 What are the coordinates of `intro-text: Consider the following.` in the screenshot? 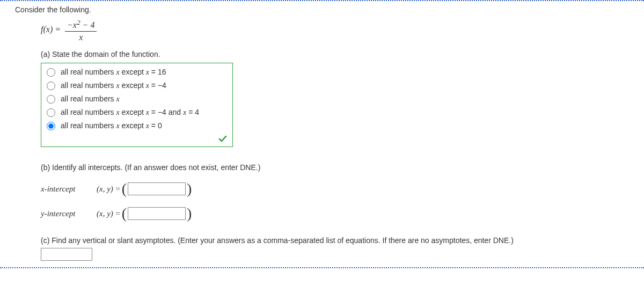 It's located at (322, 10).